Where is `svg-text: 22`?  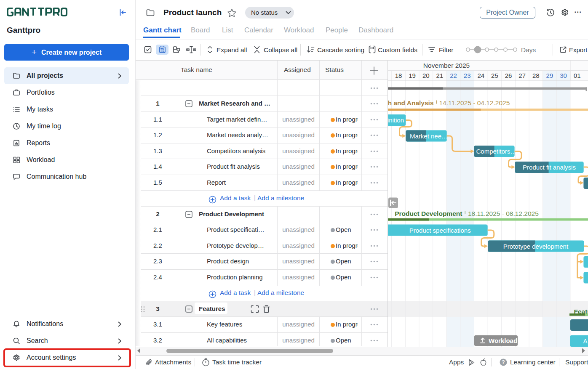 svg-text: 22 is located at coordinates (453, 75).